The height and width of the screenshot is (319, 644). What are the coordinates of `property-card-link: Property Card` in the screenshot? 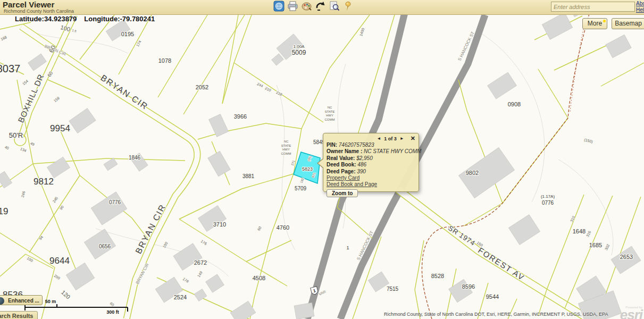 It's located at (371, 178).